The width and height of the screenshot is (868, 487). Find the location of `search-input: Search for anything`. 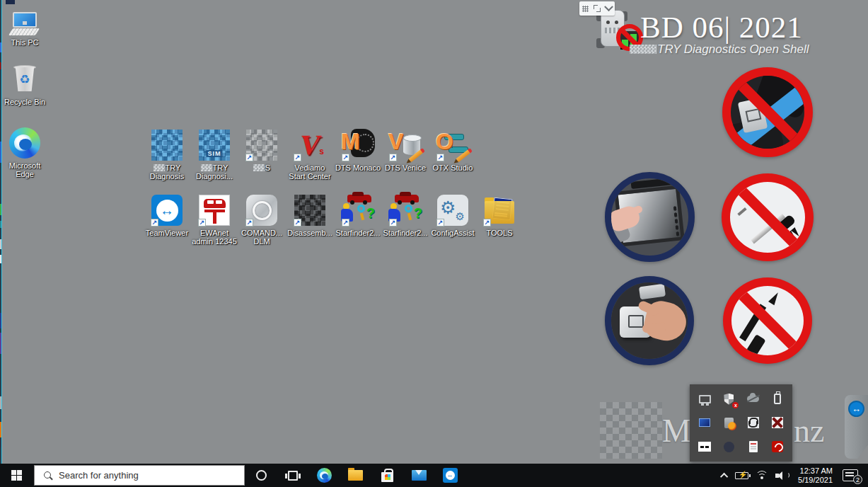

search-input: Search for anything is located at coordinates (139, 476).